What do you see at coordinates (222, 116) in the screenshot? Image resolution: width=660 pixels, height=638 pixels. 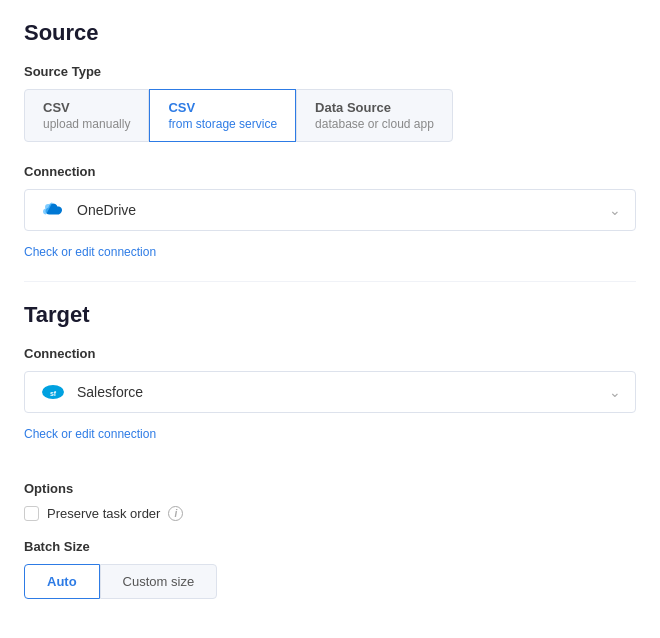 I see `source-option-csv-storage: CSV from storage service` at bounding box center [222, 116].